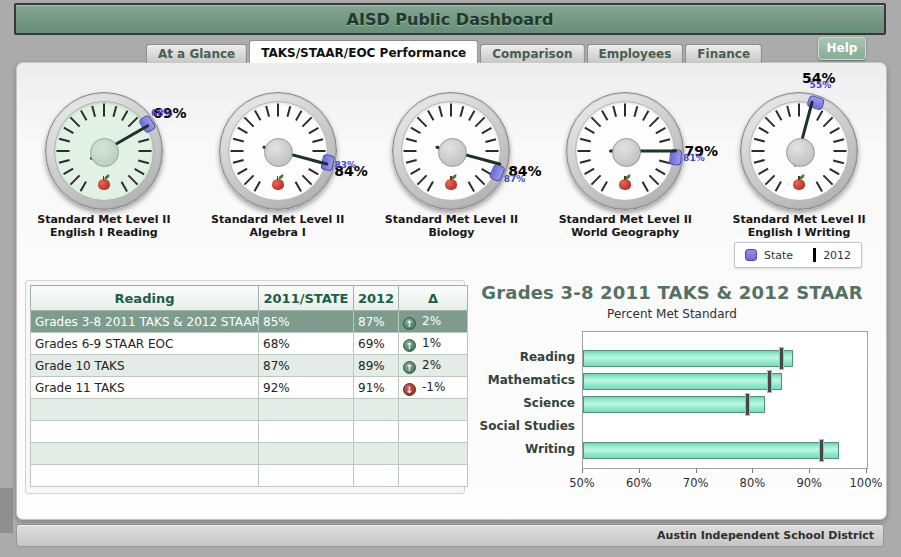  Describe the element at coordinates (634, 54) in the screenshot. I see `tab-employees: Employees` at that location.